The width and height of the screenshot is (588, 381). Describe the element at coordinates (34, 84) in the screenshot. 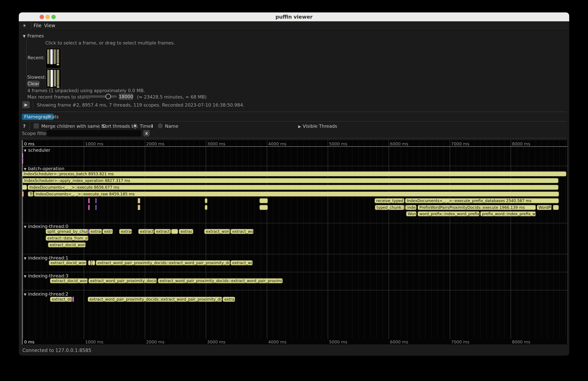

I see `clear-button: Clear` at that location.